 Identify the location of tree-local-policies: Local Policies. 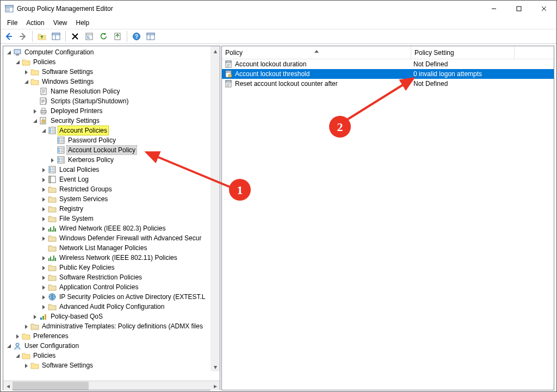
(112, 170).